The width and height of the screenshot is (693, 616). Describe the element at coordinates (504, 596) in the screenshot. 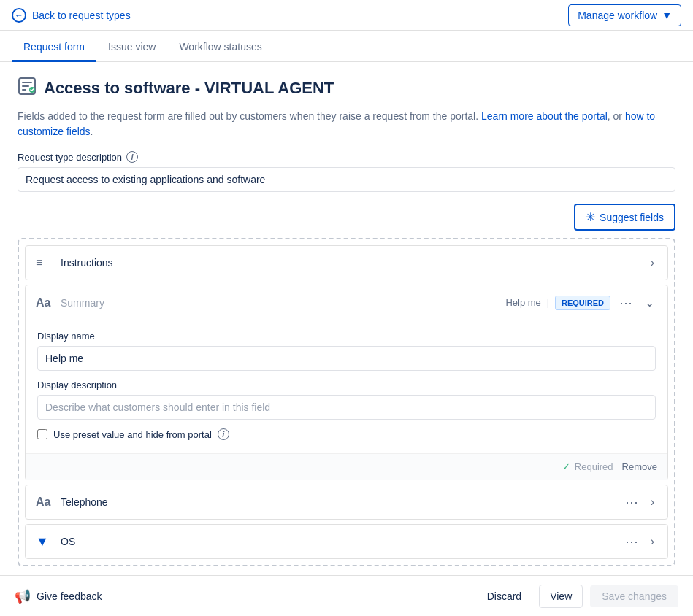

I see `discard-button: Discard` at that location.